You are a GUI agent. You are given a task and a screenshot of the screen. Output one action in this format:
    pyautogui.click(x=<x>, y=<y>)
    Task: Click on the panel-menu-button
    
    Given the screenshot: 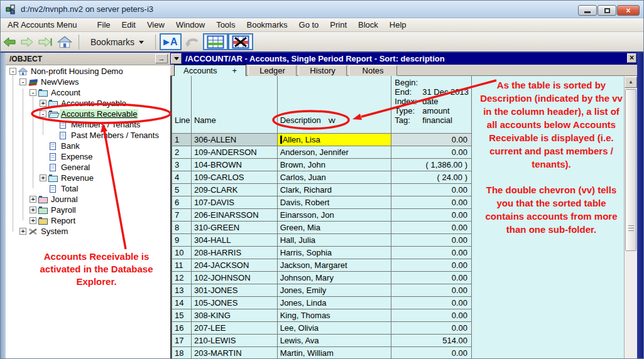 What is the action you would take?
    pyautogui.click(x=176, y=59)
    